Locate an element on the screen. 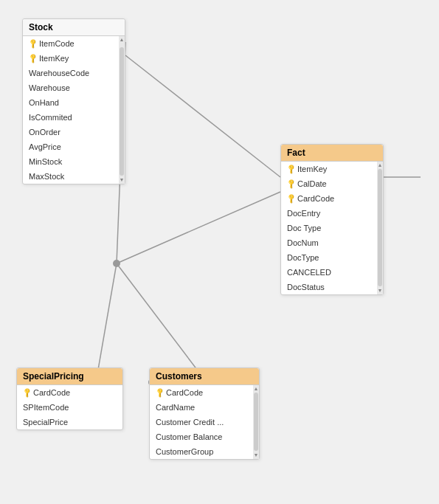 Image resolution: width=439 pixels, height=504 pixels. fact-field-cardcode: 🔑 CardCode is located at coordinates (332, 199).